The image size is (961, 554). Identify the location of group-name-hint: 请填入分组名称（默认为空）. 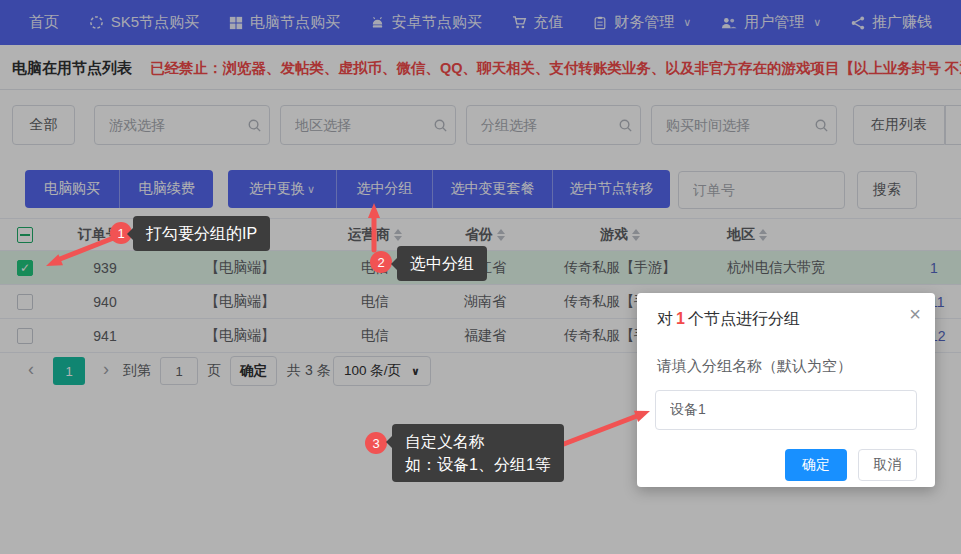
(754, 366).